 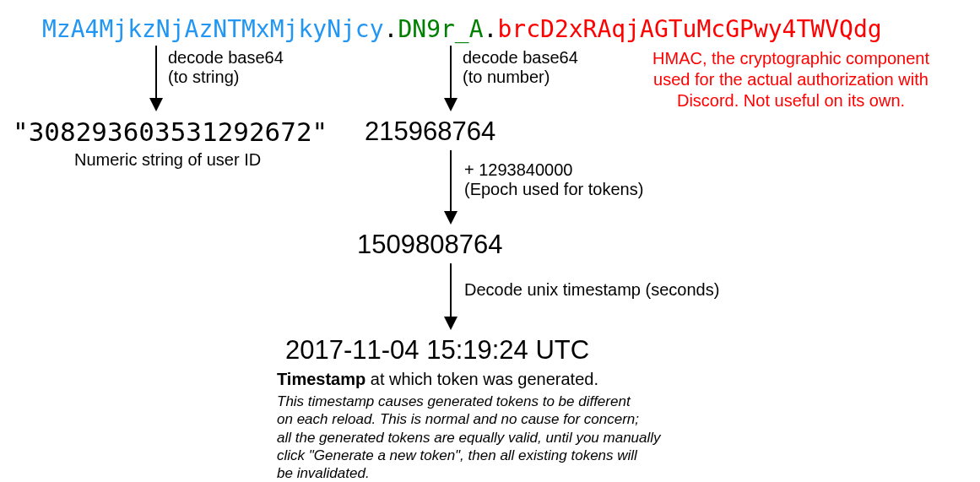 I want to click on decoded-number: 215968764, so click(x=430, y=132).